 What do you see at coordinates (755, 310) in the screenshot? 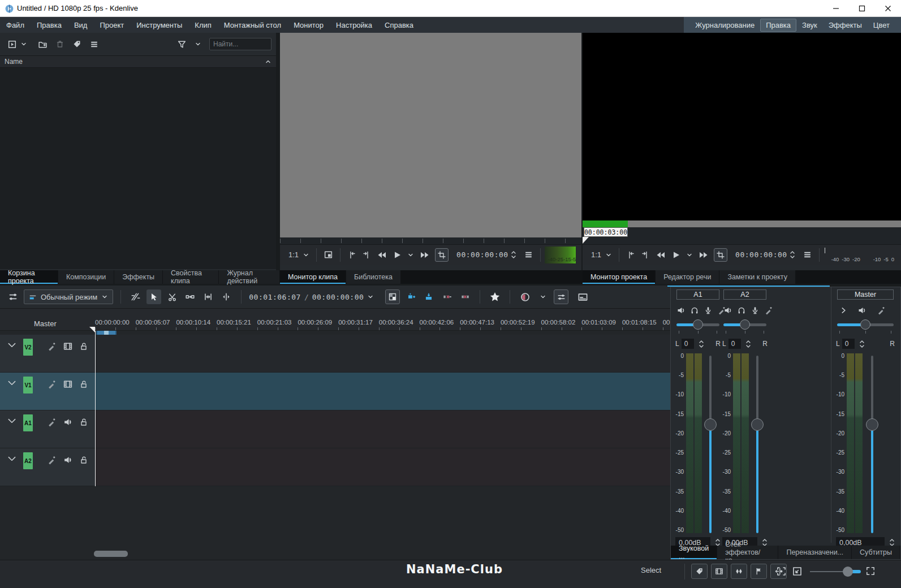
I see `record-mic-icon` at bounding box center [755, 310].